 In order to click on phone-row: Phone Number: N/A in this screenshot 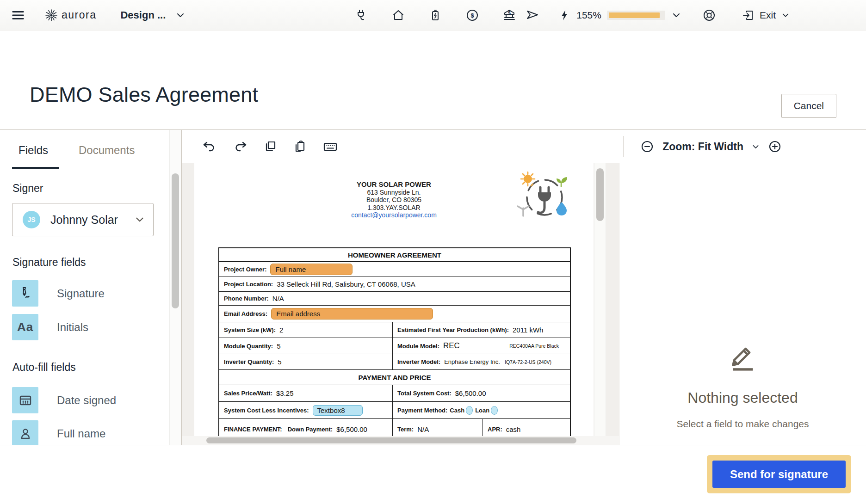, I will do `click(395, 299)`.